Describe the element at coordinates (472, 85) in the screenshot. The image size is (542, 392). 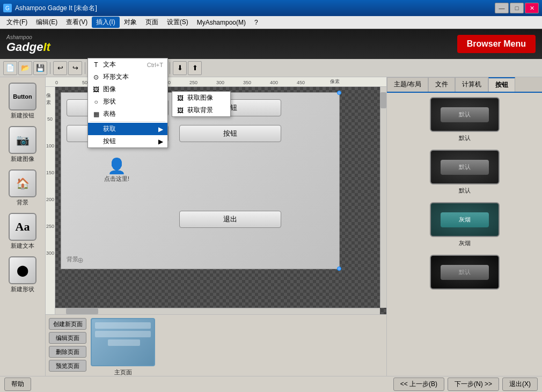
I see `tab-computer: 计算机` at that location.